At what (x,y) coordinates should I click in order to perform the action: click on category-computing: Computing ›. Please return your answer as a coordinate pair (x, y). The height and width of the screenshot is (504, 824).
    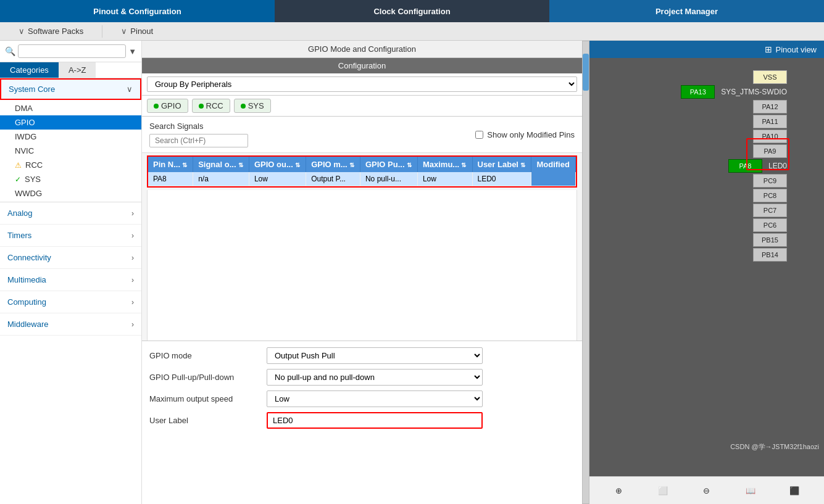
    Looking at the image, I should click on (70, 302).